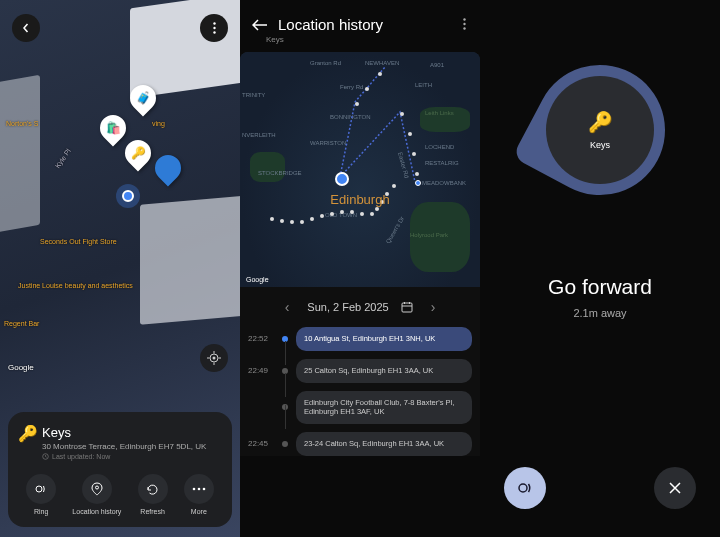 The width and height of the screenshot is (720, 537). I want to click on ring-button, so click(525, 488).